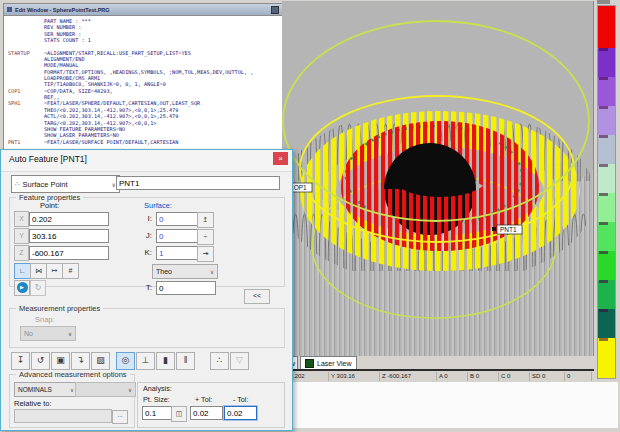 The height and width of the screenshot is (432, 620). I want to click on plus-tol-input, so click(206, 413).